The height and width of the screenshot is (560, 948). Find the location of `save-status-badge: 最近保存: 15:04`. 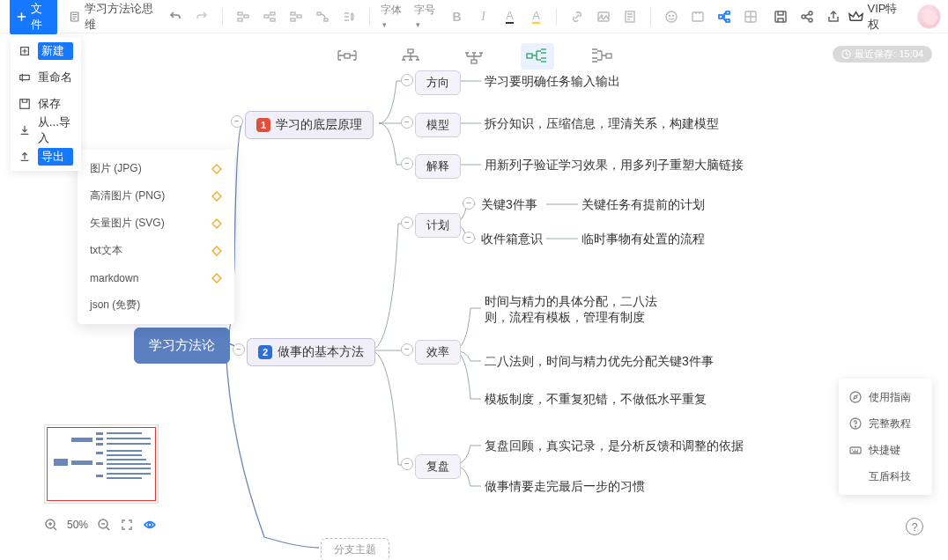

save-status-badge: 最近保存: 15:04 is located at coordinates (883, 55).